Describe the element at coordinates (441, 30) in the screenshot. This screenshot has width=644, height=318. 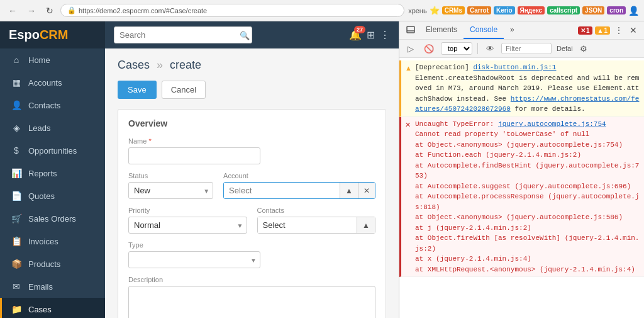
I see `tab-elements: Elements` at that location.